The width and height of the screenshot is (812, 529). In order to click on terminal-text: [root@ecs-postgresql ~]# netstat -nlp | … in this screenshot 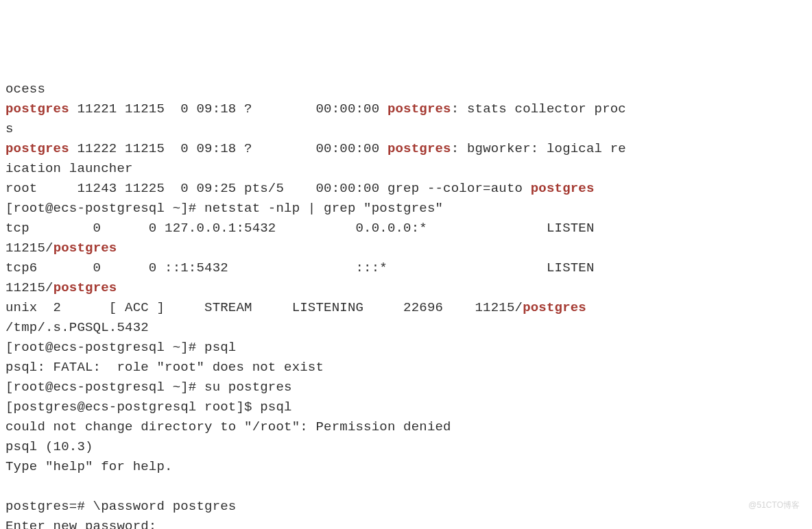, I will do `click(224, 208)`.